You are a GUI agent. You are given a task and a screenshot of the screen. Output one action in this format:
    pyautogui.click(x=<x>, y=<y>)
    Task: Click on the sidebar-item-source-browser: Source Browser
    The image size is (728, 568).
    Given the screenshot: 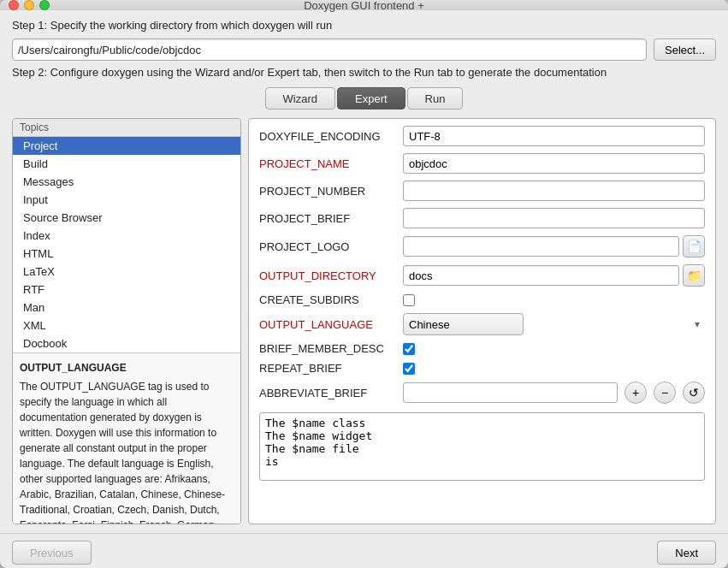 What is the action you would take?
    pyautogui.click(x=127, y=217)
    